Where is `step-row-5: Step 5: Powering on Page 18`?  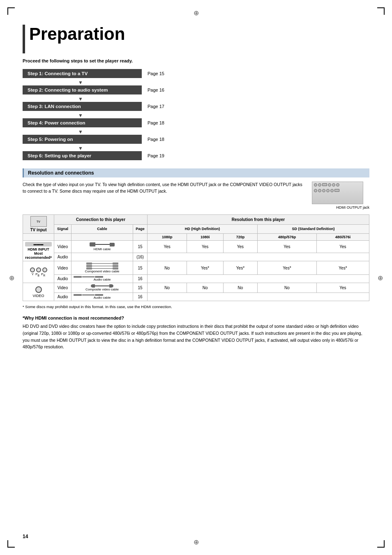
step-row-5: Step 5: Powering on Page 18 is located at coordinates (196, 139).